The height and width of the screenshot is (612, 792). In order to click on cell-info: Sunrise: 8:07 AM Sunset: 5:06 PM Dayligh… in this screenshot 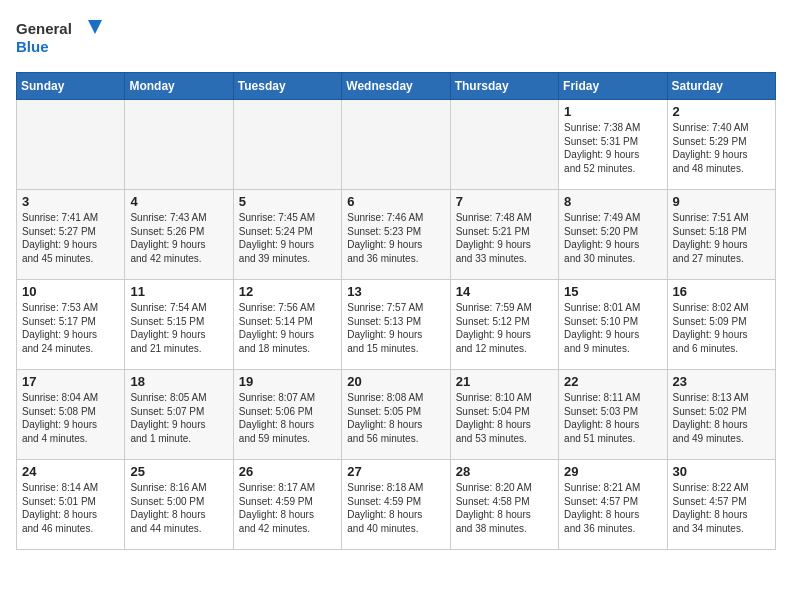, I will do `click(288, 418)`.